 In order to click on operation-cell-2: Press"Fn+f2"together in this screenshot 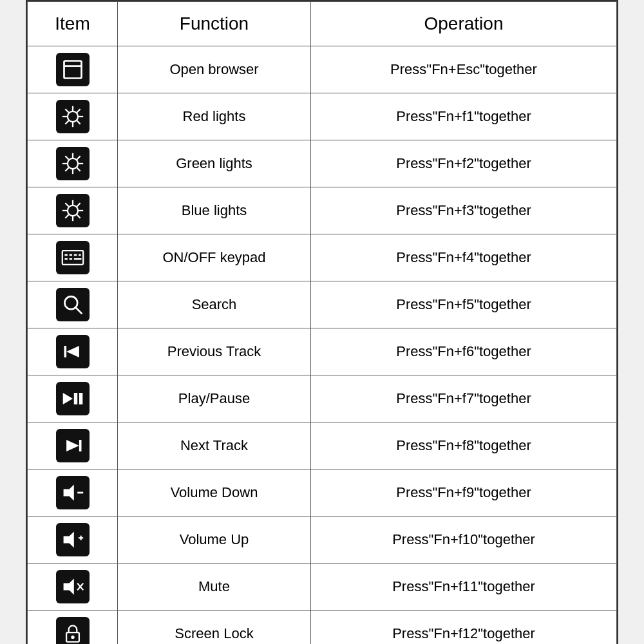, I will do `click(464, 164)`.